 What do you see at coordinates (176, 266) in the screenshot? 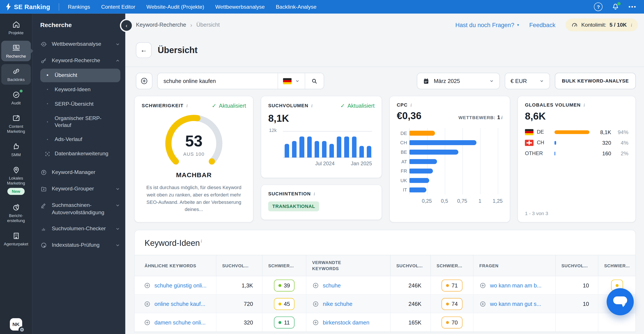
I see `table-header-0: ÄHNLICHE KEYWORDS` at bounding box center [176, 266].